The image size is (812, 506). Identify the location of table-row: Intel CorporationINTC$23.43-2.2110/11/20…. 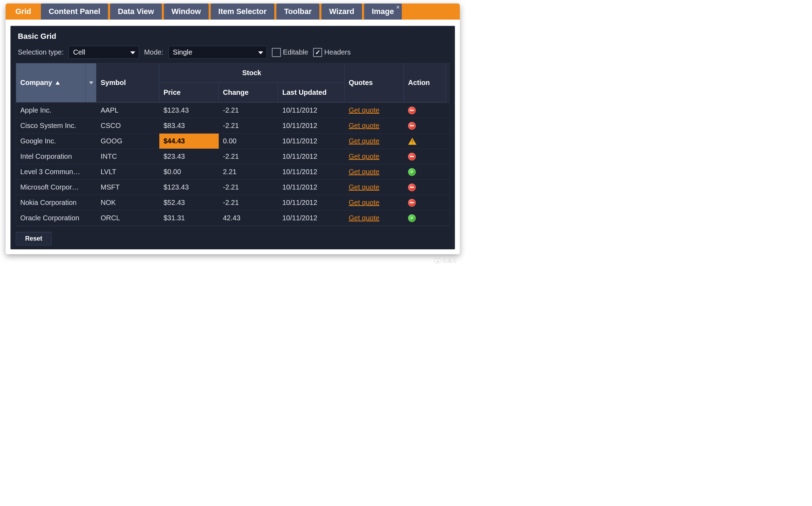
(233, 156).